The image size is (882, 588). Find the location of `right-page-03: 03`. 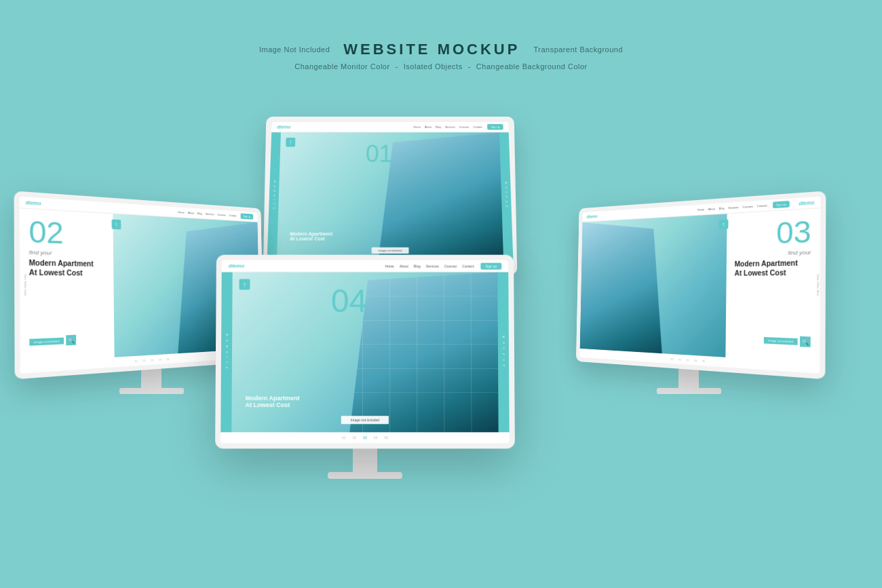

right-page-03: 03 is located at coordinates (687, 359).